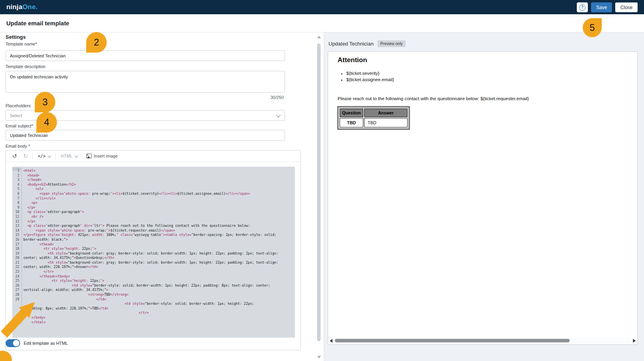 This screenshot has width=644, height=361. What do you see at coordinates (21, 44) in the screenshot?
I see `template-name-label: Template name*` at bounding box center [21, 44].